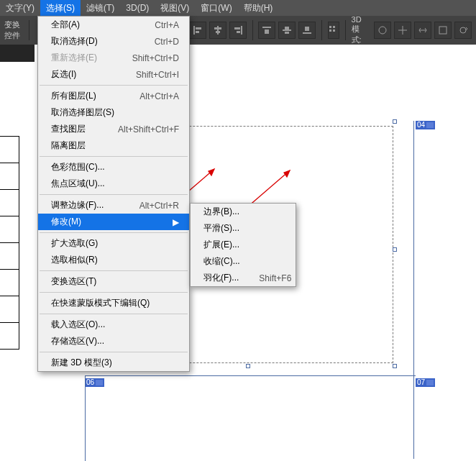 This screenshot has height=461, width=476. Describe the element at coordinates (65, 24) in the screenshot. I see `menu-item-label: 全部(A)` at that location.